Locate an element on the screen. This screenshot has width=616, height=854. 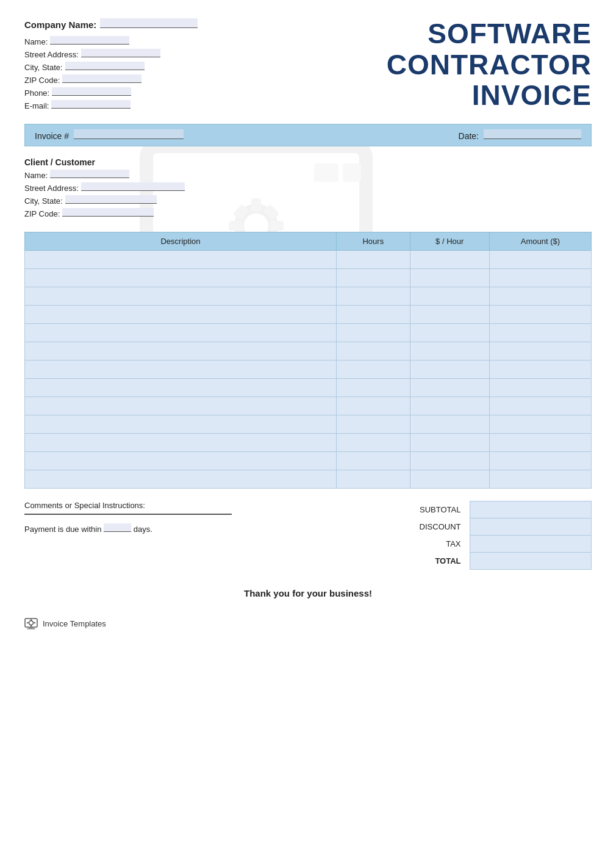
name-label: Name: is located at coordinates (36, 41).